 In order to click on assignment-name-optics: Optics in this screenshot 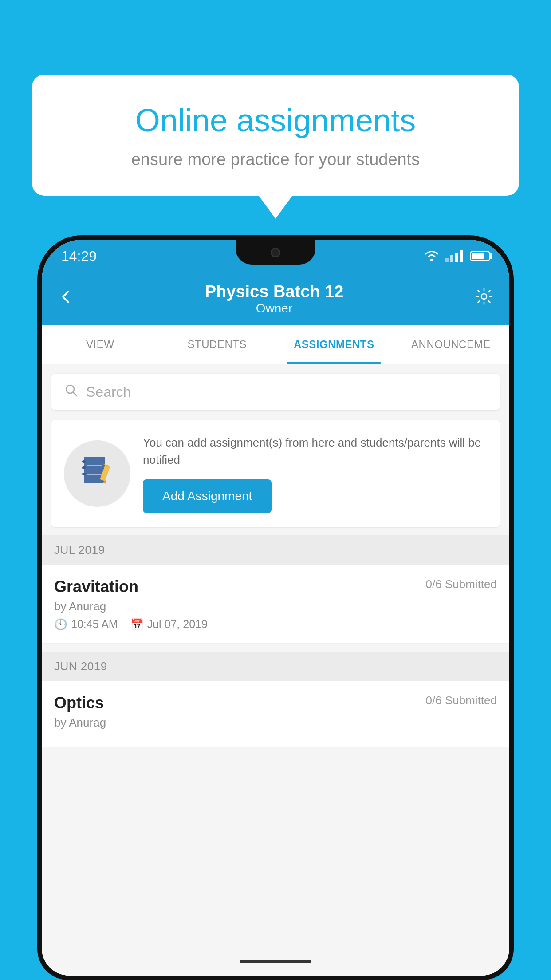, I will do `click(79, 703)`.